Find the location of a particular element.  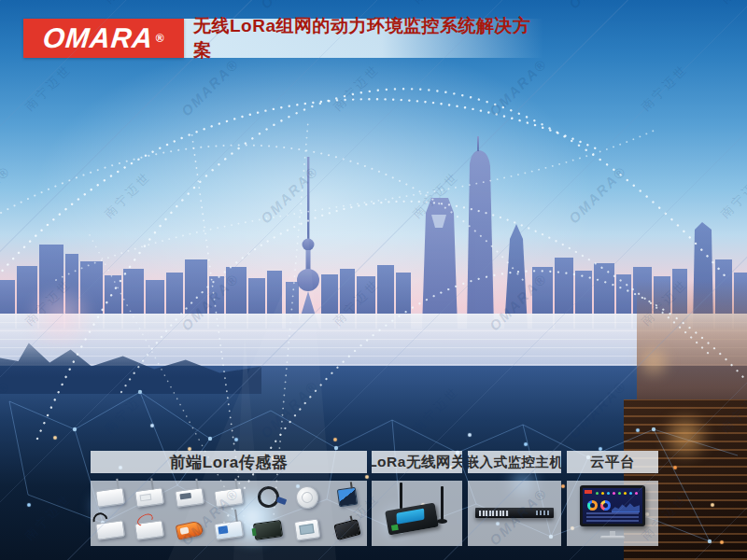

panel-gateway-label: LoRa无线网关 is located at coordinates (416, 463).